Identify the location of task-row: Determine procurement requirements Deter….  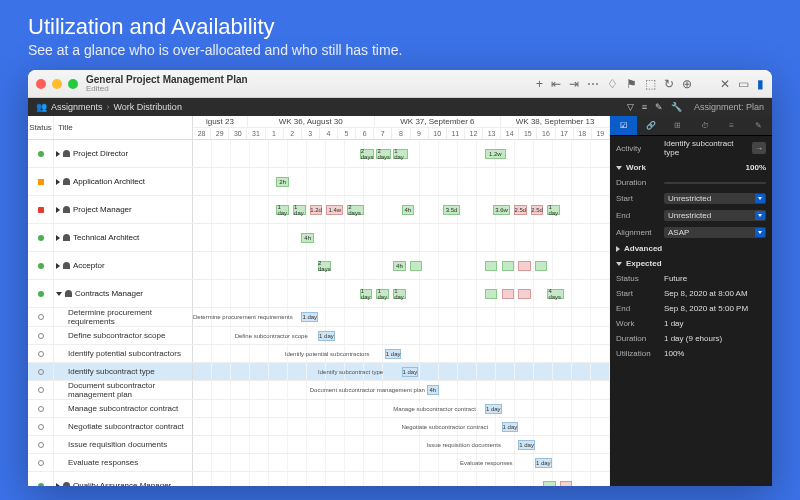
(319, 318).